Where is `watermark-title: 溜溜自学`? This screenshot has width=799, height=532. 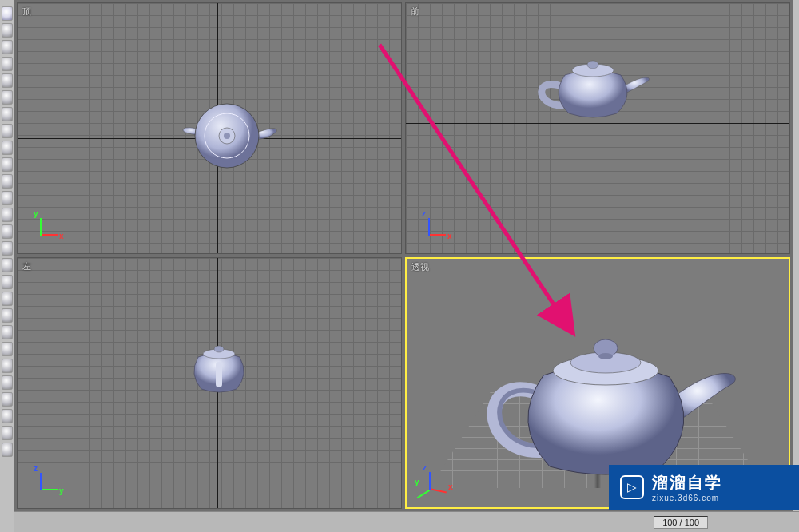
watermark-title: 溜溜自学 is located at coordinates (687, 482).